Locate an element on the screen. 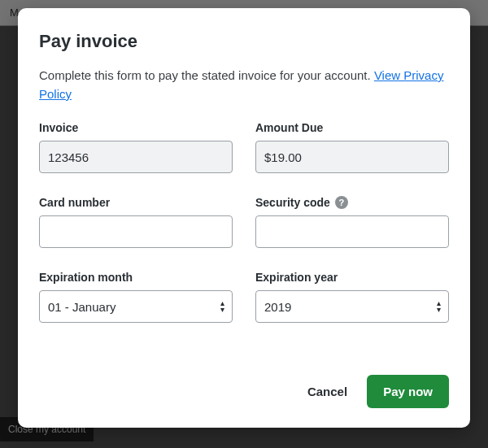  modal-subtext-text: Complete this form to pay the stated inv… is located at coordinates (207, 75).